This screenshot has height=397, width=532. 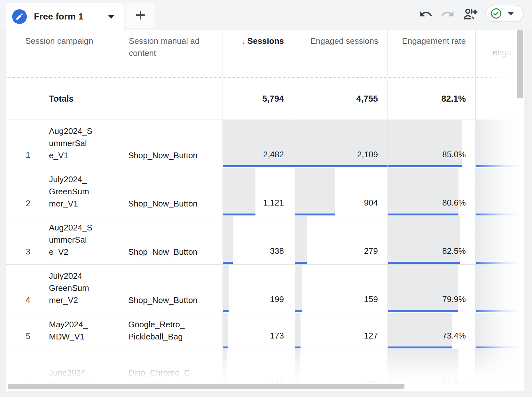 What do you see at coordinates (68, 334) in the screenshot?
I see `campaign-value: May2024_ MDW_V1` at bounding box center [68, 334].